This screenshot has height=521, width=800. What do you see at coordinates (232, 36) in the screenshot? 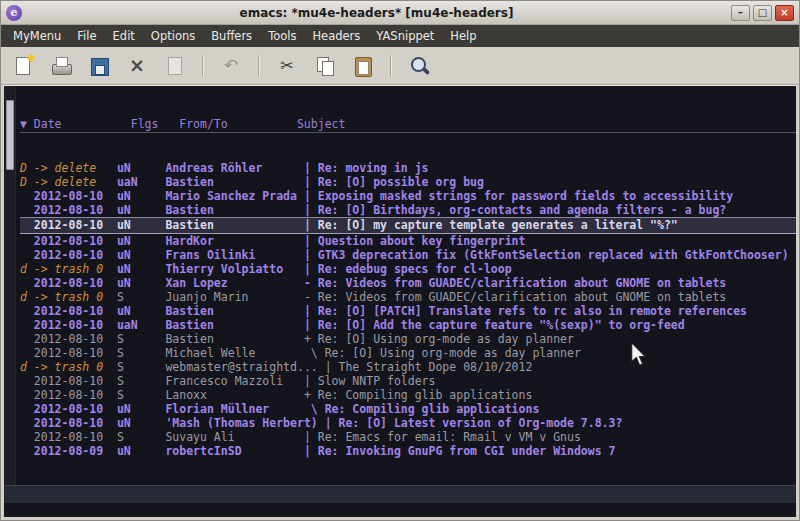
I see `menu-buffers: Buffers` at bounding box center [232, 36].